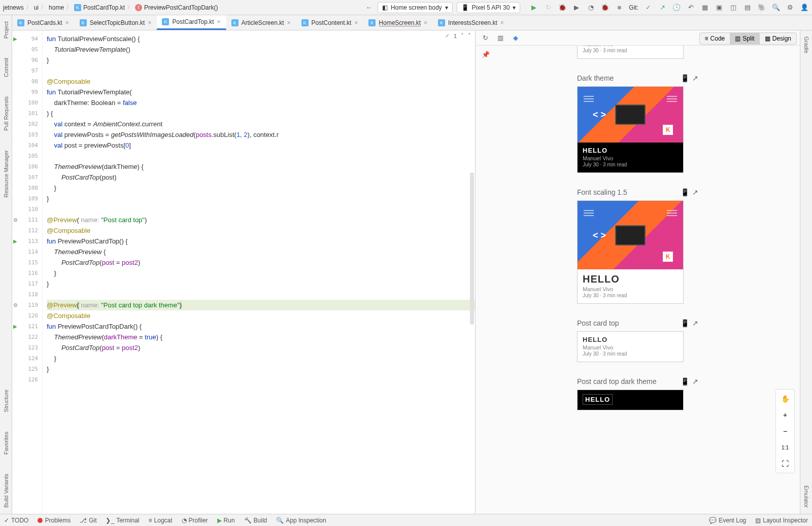 The image size is (812, 526). What do you see at coordinates (27, 39) in the screenshot?
I see `gutter-line: ▶94` at bounding box center [27, 39].